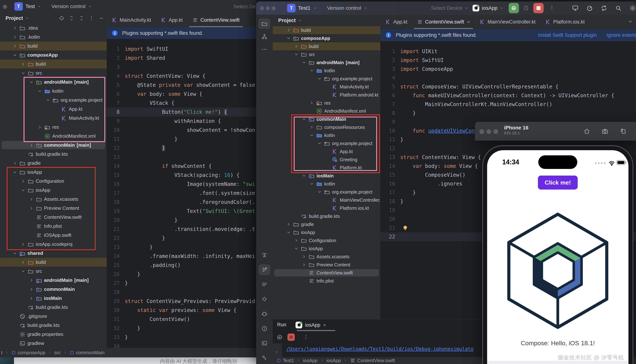 Image resolution: width=636 pixels, height=364 pixels. What do you see at coordinates (327, 273) in the screenshot?
I see `tree-item-ContentView.swift: ContentView.swift` at bounding box center [327, 273].